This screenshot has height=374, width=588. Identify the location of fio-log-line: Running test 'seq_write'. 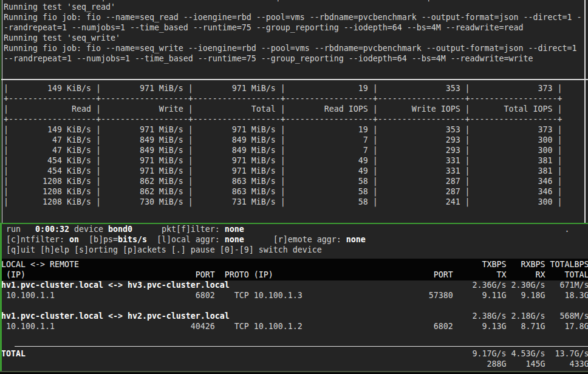
(293, 38).